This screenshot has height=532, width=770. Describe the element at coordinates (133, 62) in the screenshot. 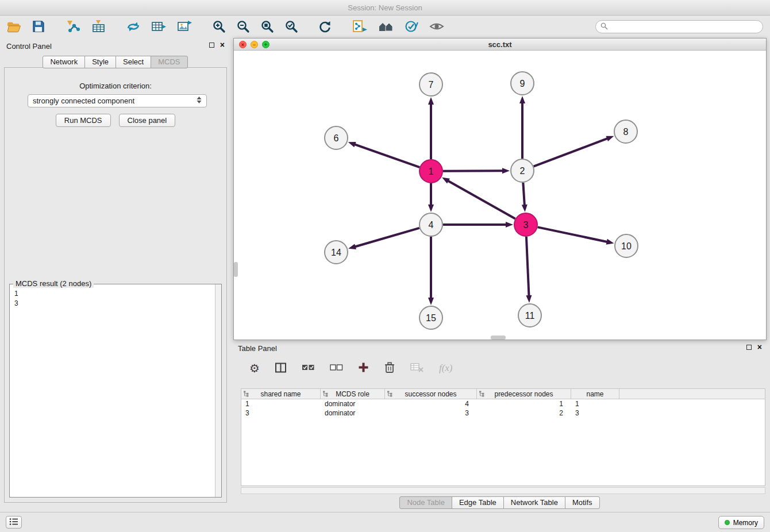

I see `tab-select: Select` at that location.